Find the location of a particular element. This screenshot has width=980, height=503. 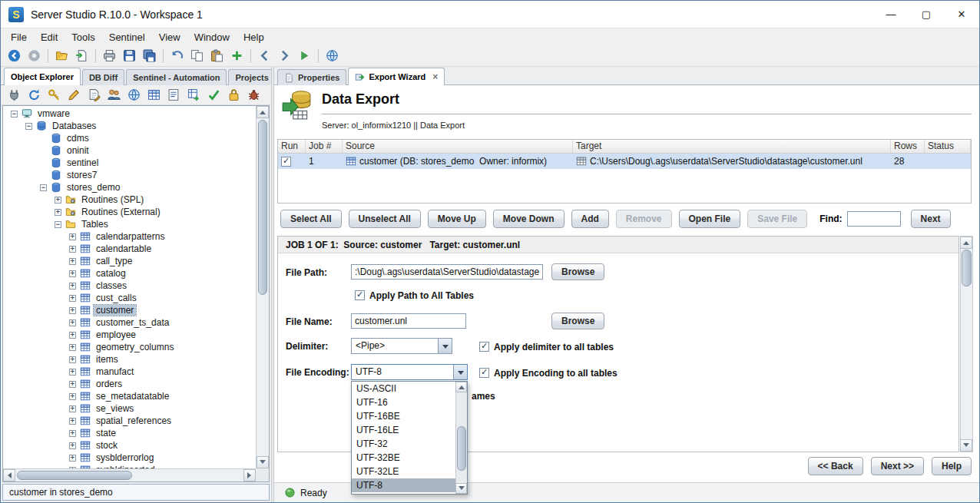

open-folder-icon is located at coordinates (61, 55).